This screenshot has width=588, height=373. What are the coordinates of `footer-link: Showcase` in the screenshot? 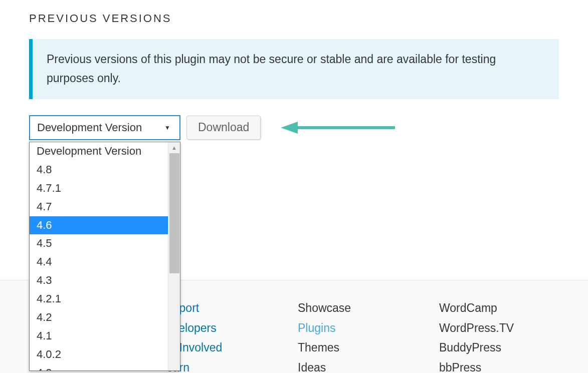 It's located at (368, 308).